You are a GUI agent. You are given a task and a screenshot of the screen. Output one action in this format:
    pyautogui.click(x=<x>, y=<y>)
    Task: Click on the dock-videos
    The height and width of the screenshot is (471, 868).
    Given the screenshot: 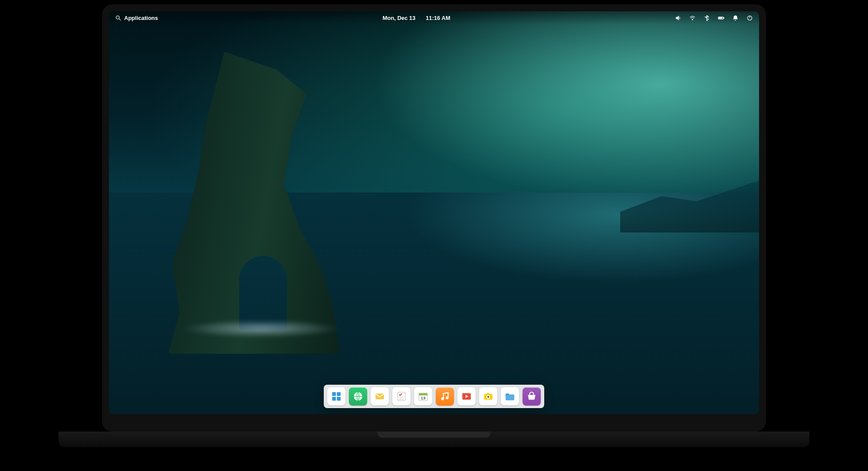 What is the action you would take?
    pyautogui.click(x=467, y=396)
    